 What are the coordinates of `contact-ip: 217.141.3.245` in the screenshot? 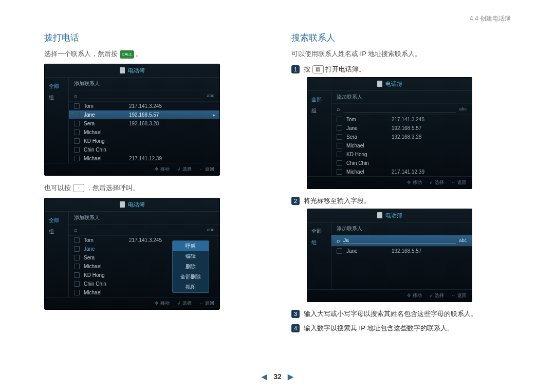 It's located at (172, 106).